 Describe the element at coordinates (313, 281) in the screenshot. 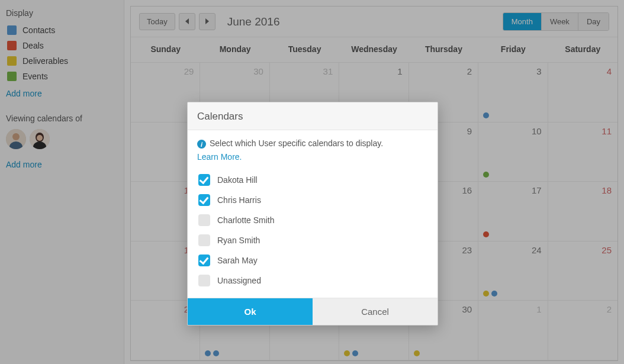

I see `user-row: Unassigned` at that location.